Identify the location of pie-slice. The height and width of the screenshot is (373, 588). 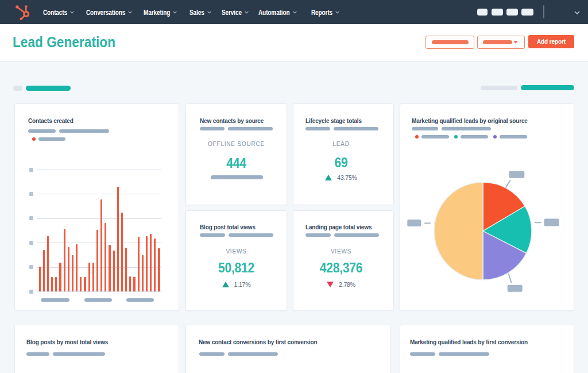
(458, 231).